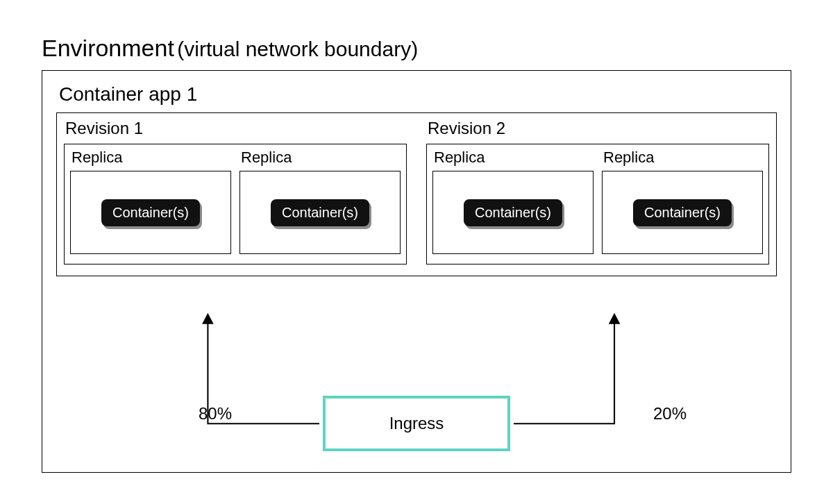  I want to click on revision-label: Revision 2, so click(598, 128).